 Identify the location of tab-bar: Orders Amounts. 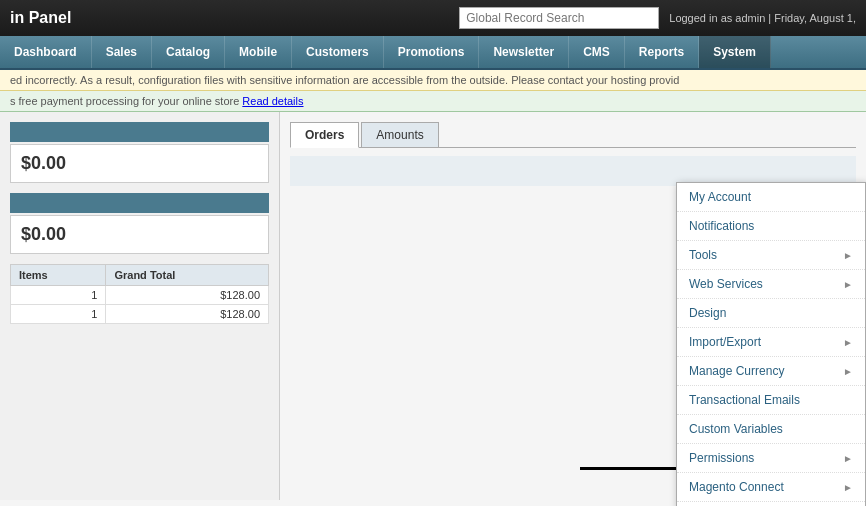
(573, 135).